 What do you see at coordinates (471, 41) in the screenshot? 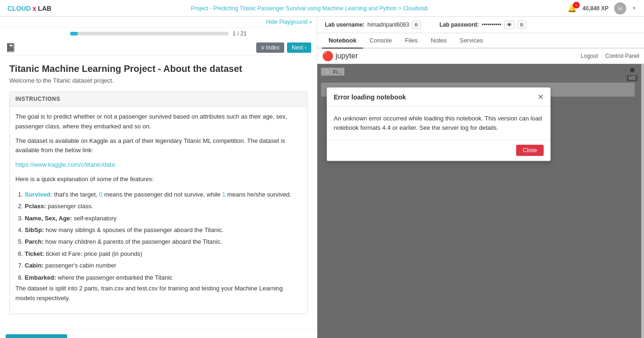
I see `tab-services: Services` at bounding box center [471, 41].